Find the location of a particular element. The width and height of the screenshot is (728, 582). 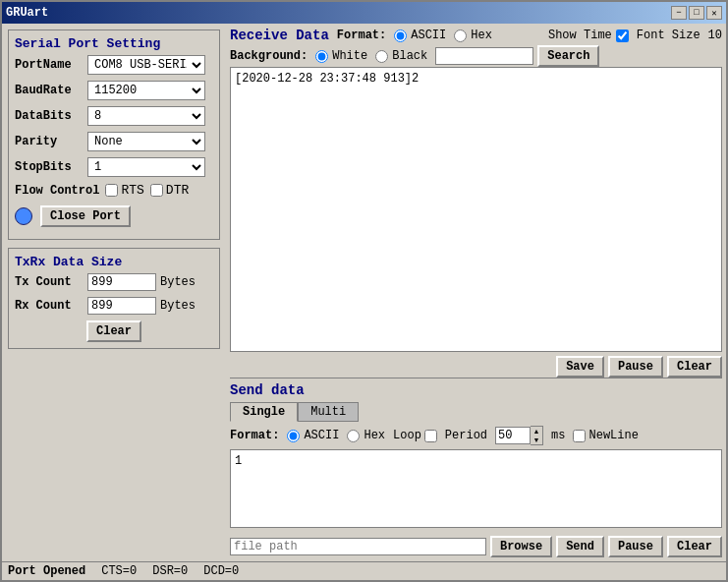

maximize-button: □ is located at coordinates (697, 13).